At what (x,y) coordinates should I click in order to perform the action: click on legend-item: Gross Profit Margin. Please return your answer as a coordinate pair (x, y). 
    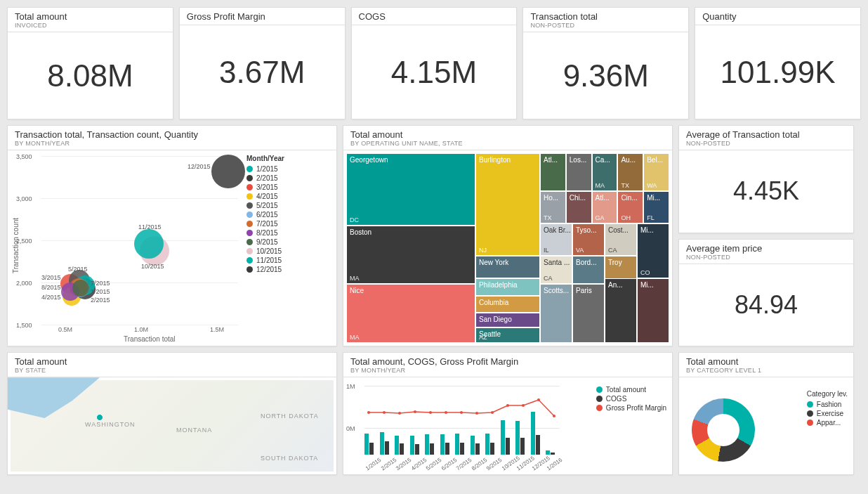
    Looking at the image, I should click on (631, 408).